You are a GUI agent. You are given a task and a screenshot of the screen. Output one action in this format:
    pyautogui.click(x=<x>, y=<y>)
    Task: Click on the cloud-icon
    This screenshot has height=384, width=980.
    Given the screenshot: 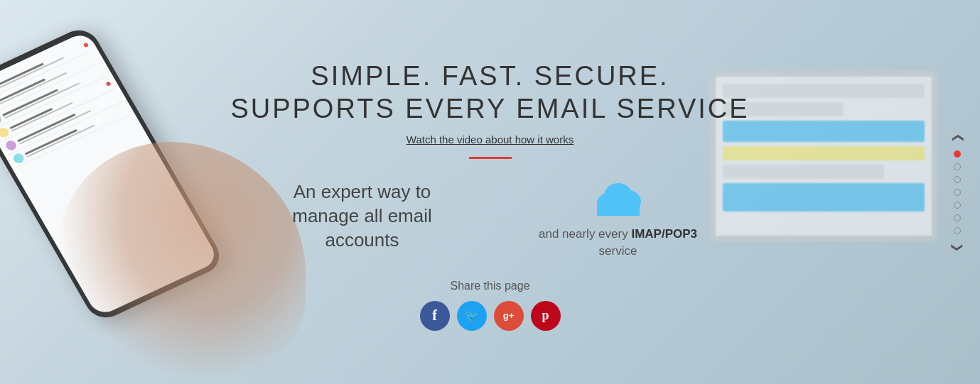 What is the action you would take?
    pyautogui.click(x=618, y=200)
    